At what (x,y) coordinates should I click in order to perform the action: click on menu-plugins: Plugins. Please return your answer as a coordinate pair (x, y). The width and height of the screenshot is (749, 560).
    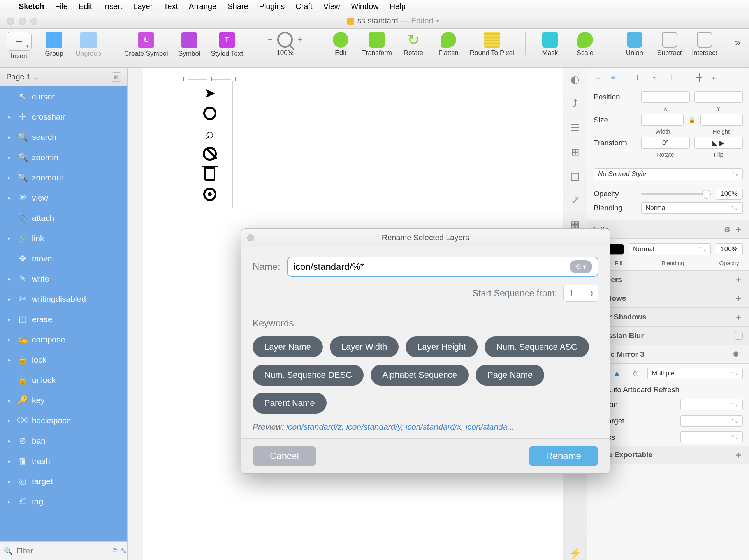
    Looking at the image, I should click on (272, 6).